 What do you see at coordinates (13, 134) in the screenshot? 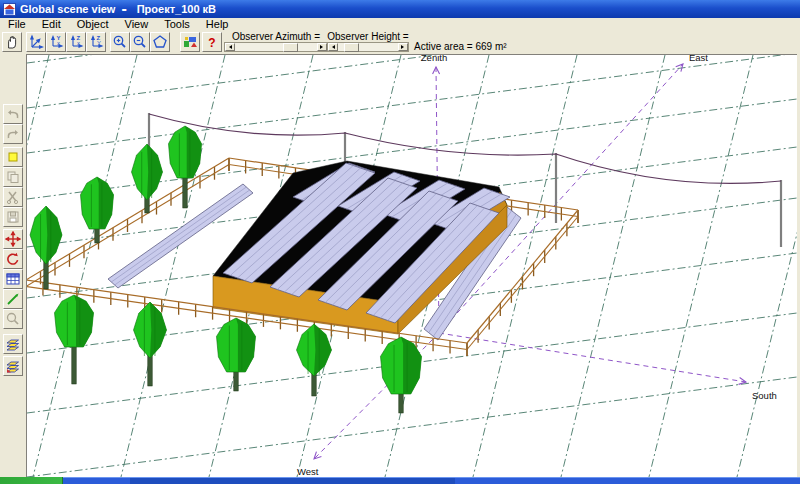
I see `redo-button` at bounding box center [13, 134].